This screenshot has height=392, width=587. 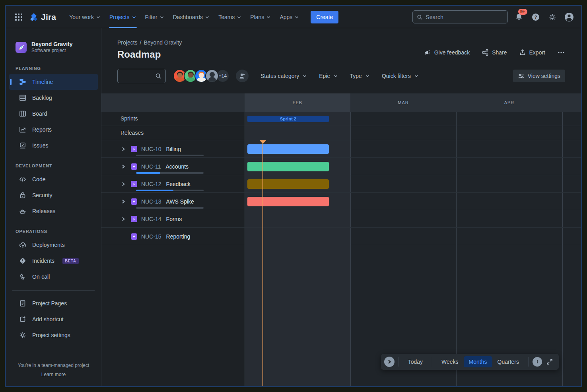 What do you see at coordinates (53, 261) in the screenshot?
I see `sidebar-item-incidents: Incidents BETA` at bounding box center [53, 261].